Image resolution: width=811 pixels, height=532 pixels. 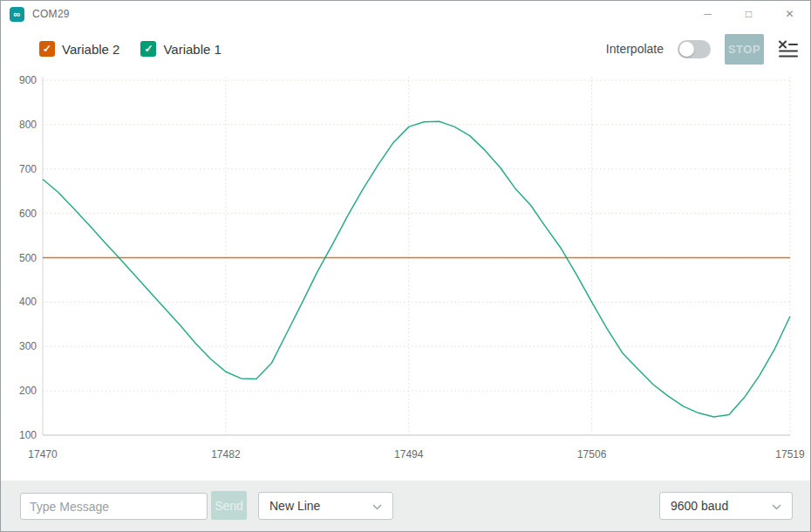 I want to click on svg-text: 17506, so click(x=592, y=454).